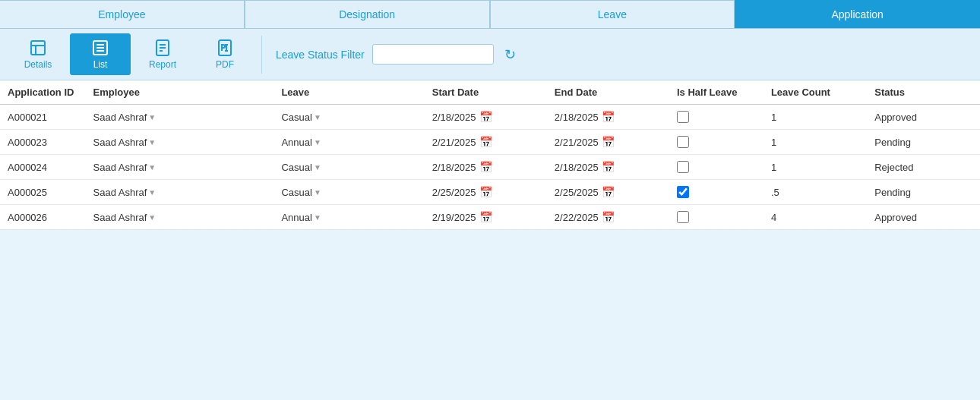 The height and width of the screenshot is (400, 980). Describe the element at coordinates (43, 93) in the screenshot. I see `col-header-appid: Application ID` at that location.